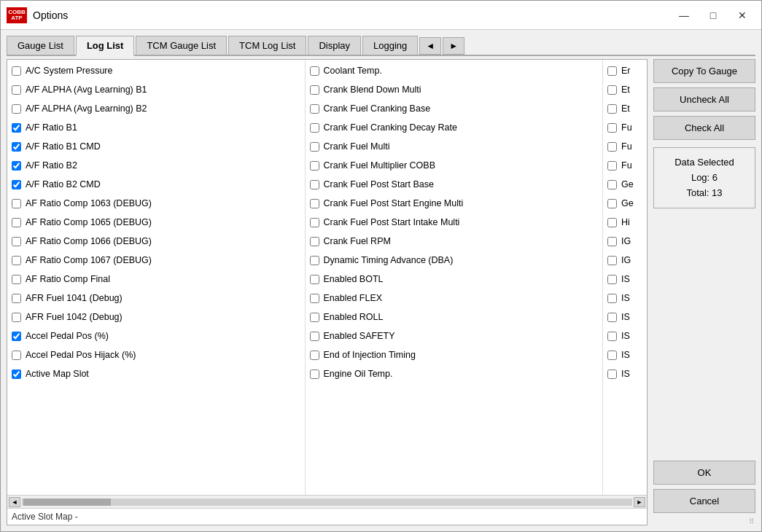 The image size is (762, 532). What do you see at coordinates (156, 355) in the screenshot?
I see `list-item: Accel Pedal Pos Hijack (%)` at bounding box center [156, 355].